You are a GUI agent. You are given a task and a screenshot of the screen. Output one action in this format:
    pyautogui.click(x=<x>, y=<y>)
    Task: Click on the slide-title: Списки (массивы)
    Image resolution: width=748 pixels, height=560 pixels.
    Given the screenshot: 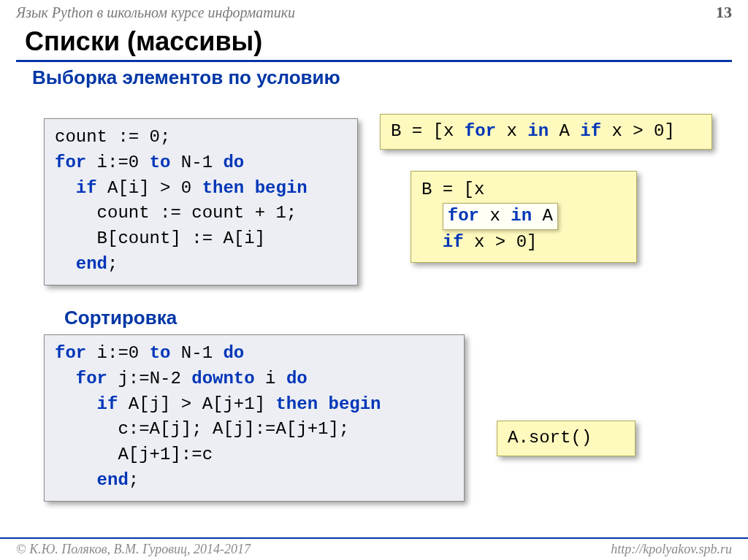 What is the action you would take?
    pyautogui.click(x=386, y=42)
    